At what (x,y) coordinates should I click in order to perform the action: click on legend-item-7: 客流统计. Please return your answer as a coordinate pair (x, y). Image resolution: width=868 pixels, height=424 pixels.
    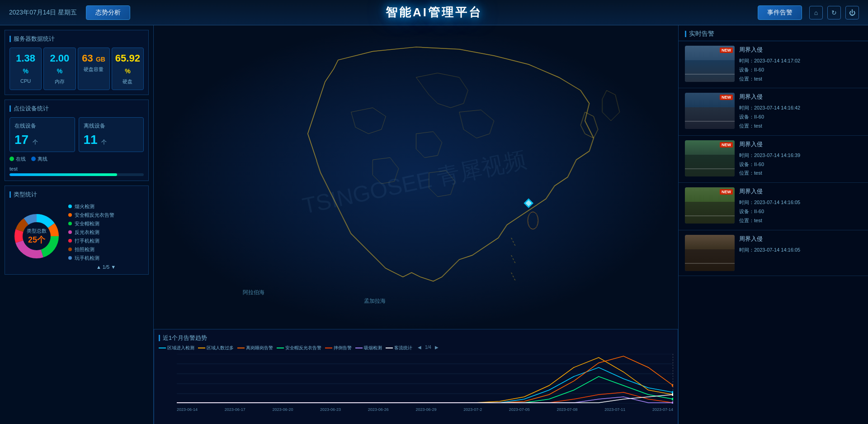
    Looking at the image, I should click on (399, 348).